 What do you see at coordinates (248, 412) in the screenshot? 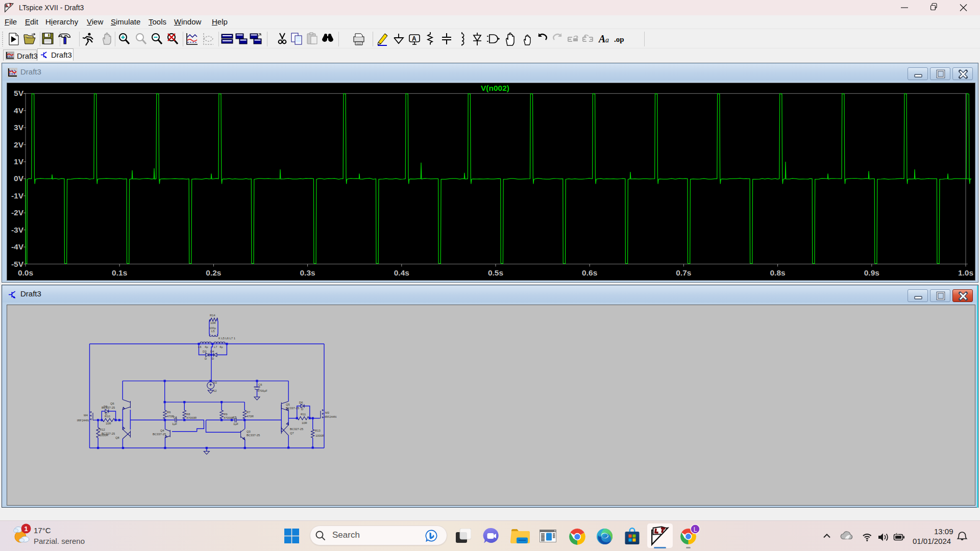
I see `svg-text: R7` at bounding box center [248, 412].